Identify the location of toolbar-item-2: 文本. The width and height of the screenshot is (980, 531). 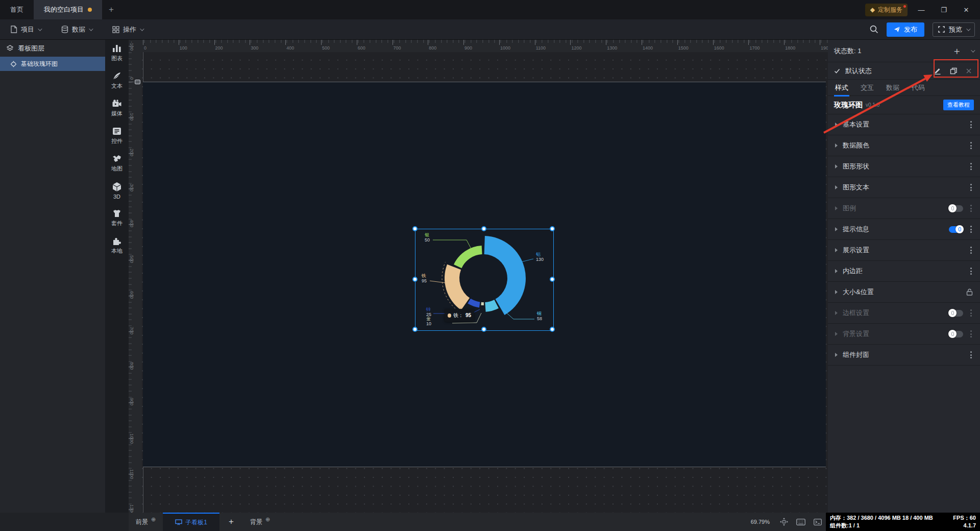
(117, 81).